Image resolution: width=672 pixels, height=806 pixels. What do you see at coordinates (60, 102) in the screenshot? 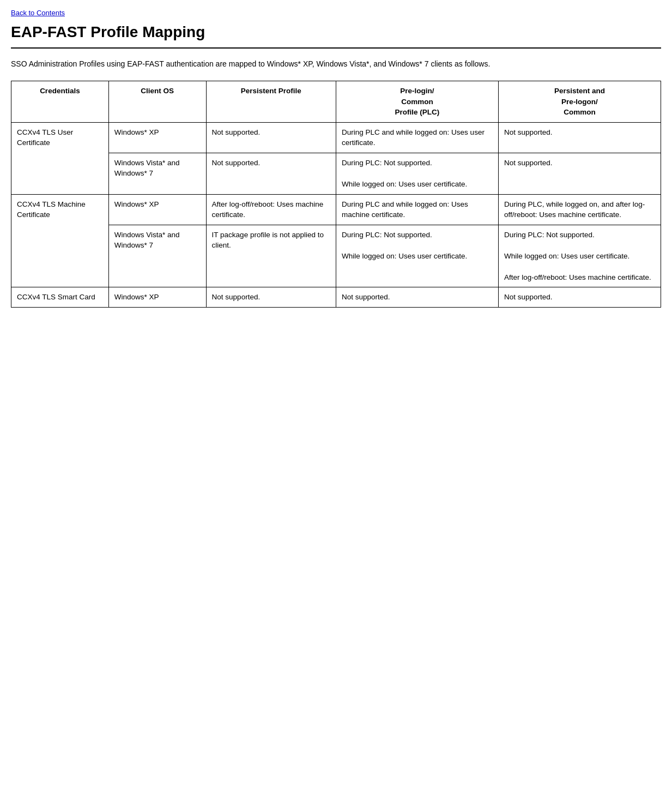
I see `header-credentials: Credentials` at bounding box center [60, 102].